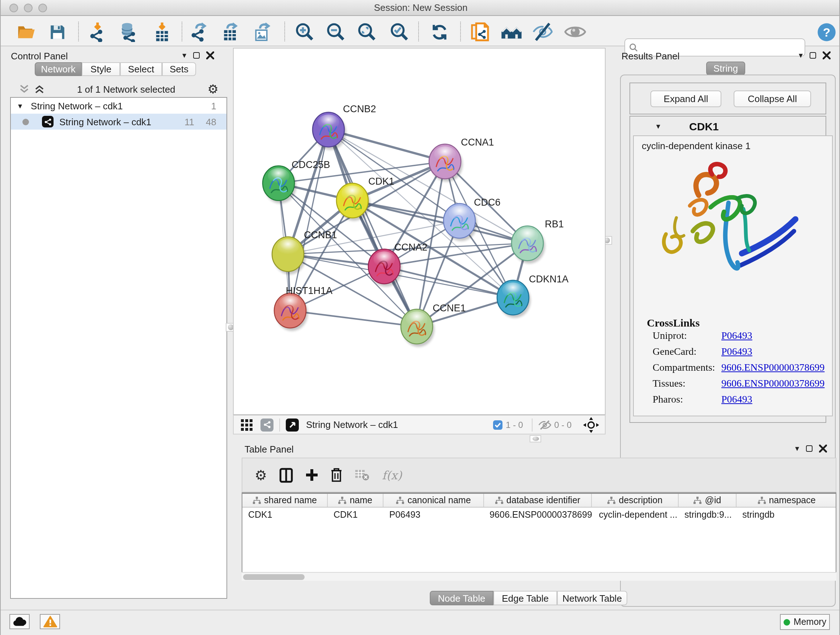  Describe the element at coordinates (533, 296) in the screenshot. I see `network-node: CDKN1A` at that location.